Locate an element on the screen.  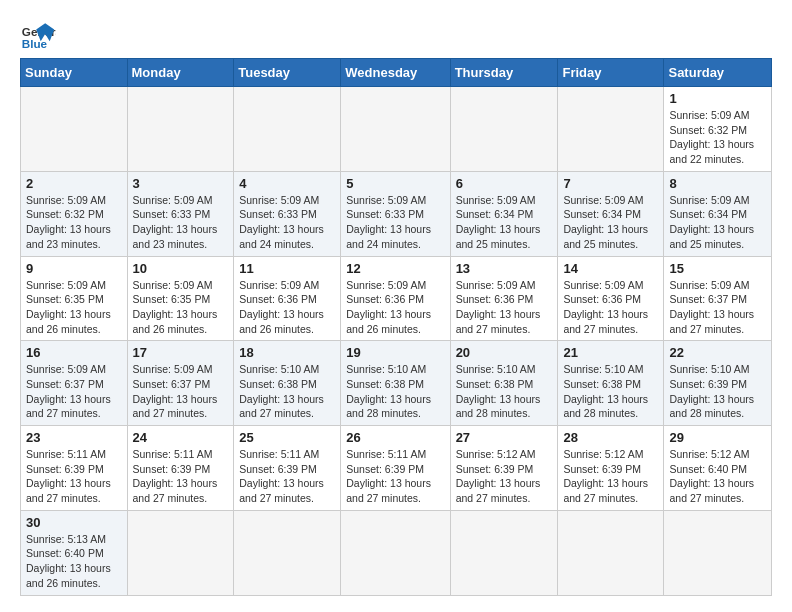
day-number: 7 is located at coordinates (610, 184).